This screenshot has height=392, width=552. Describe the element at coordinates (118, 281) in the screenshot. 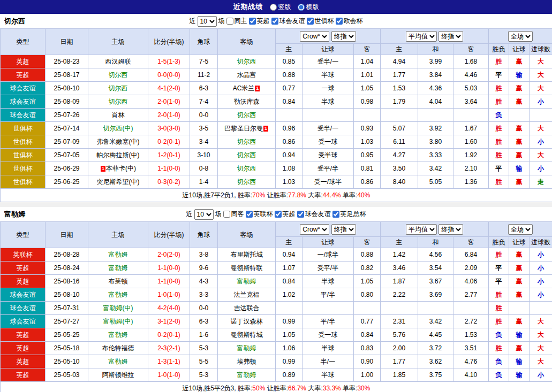

I see `team-link: 布莱顿` at that location.